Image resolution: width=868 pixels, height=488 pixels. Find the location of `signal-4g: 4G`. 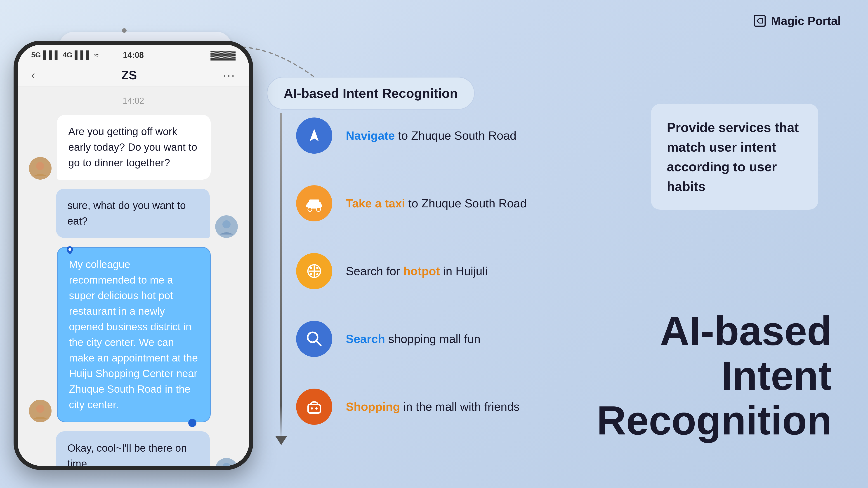

signal-4g: 4G is located at coordinates (67, 55).